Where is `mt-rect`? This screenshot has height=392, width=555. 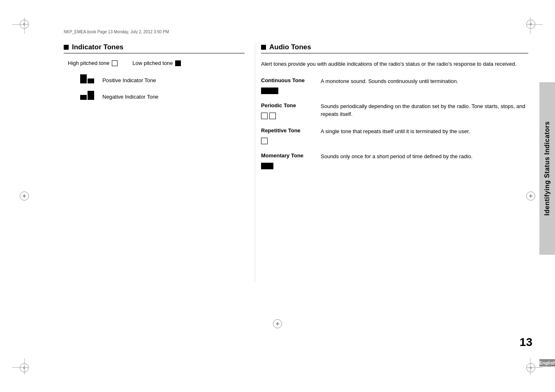 mt-rect is located at coordinates (267, 166).